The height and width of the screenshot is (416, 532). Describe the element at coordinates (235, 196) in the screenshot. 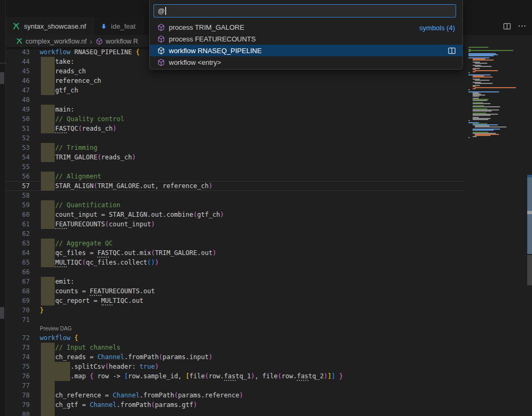

I see `code-line: 58` at that location.